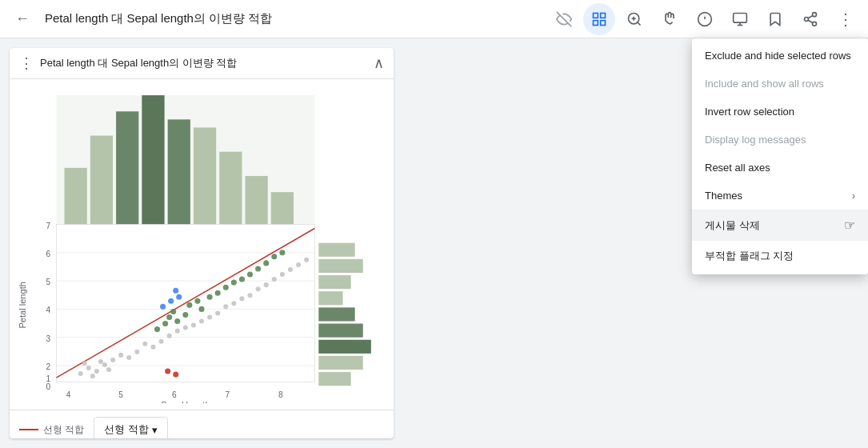 This screenshot has width=868, height=448. What do you see at coordinates (780, 112) in the screenshot?
I see `invert-selection-item: Invert row selection` at bounding box center [780, 112].